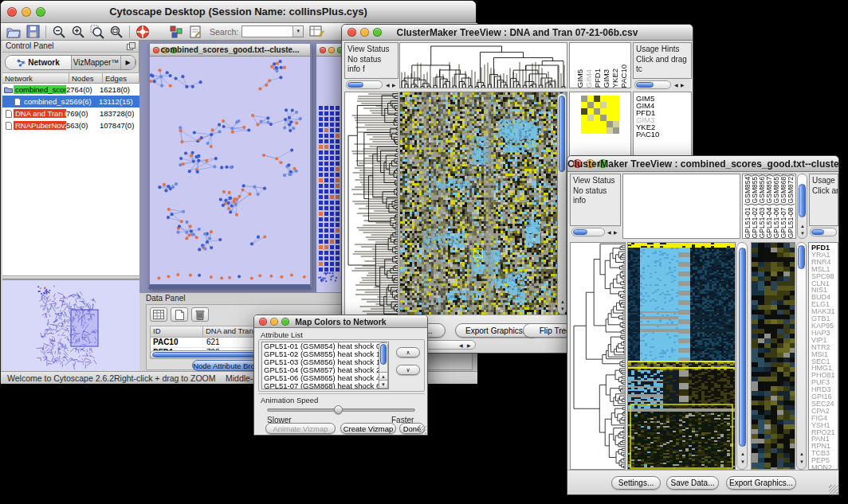 This screenshot has width=848, height=504. I want to click on zoom-selected-icon, so click(97, 32).